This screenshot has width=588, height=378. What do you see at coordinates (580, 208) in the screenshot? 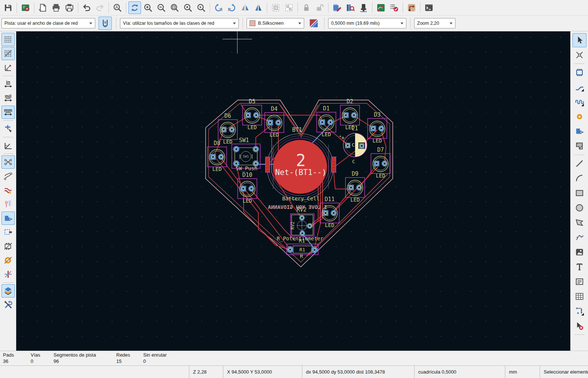
I see `draw-circle-tool-button` at bounding box center [580, 208].